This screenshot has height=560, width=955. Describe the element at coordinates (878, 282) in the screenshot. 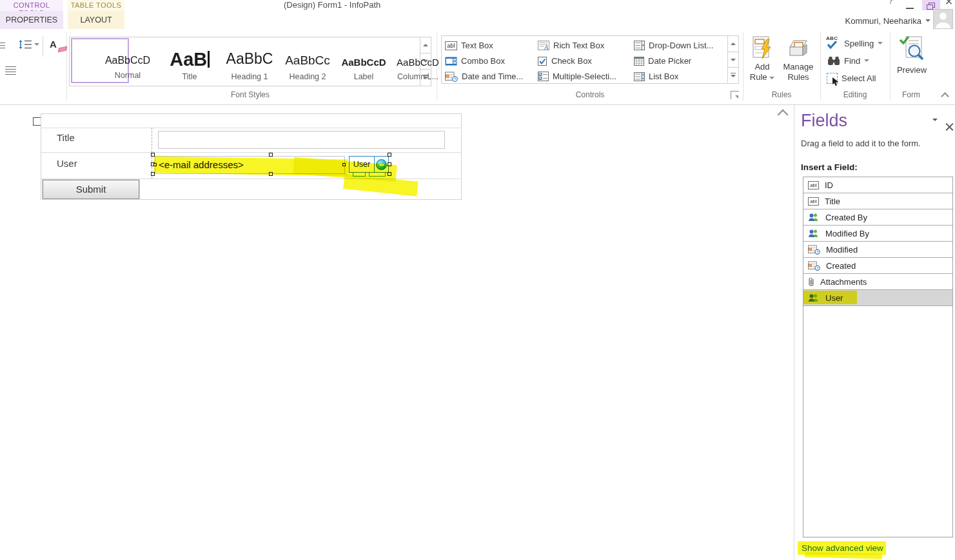

I see `field-item-attachments: Attachments` at that location.